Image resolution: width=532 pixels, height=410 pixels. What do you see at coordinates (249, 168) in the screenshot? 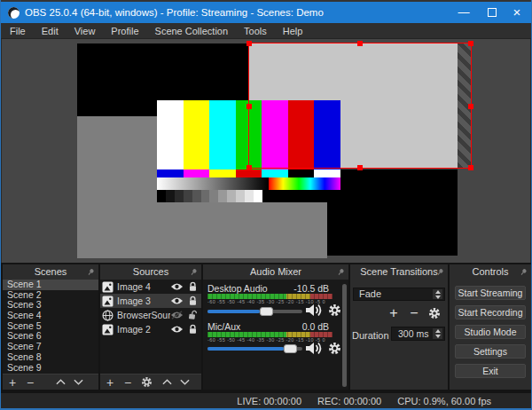
I see `selection-handle-bottomleft` at bounding box center [249, 168].